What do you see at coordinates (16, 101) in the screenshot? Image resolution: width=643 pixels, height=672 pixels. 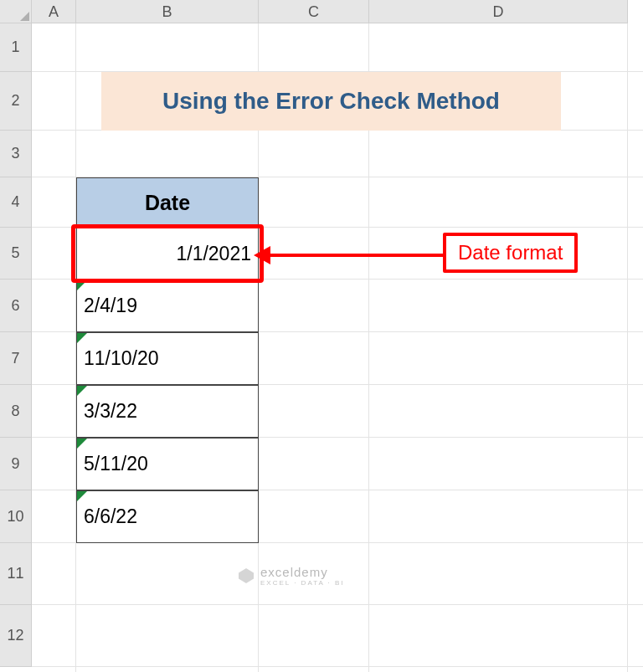 I see `row-header-2: 2` at bounding box center [16, 101].